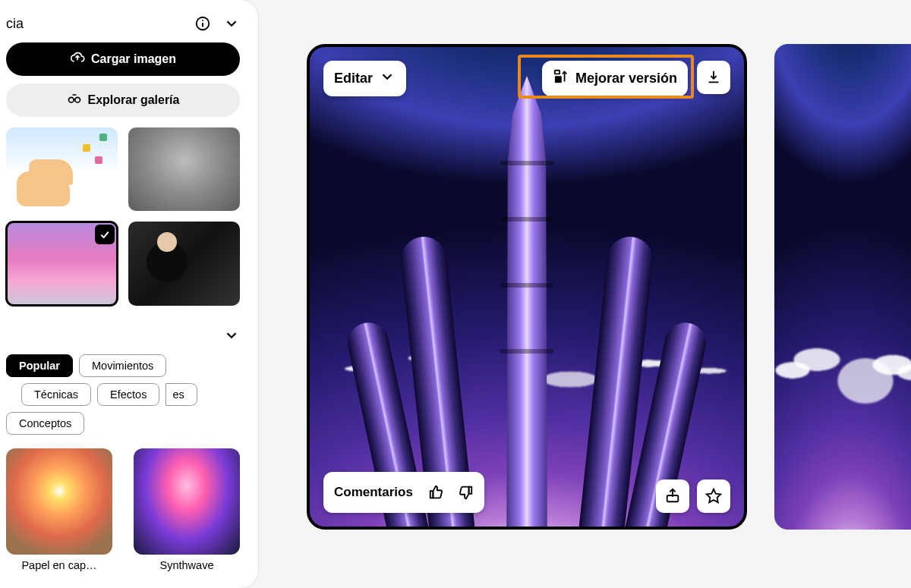  I want to click on feedback-pill: Comentarios, so click(404, 492).